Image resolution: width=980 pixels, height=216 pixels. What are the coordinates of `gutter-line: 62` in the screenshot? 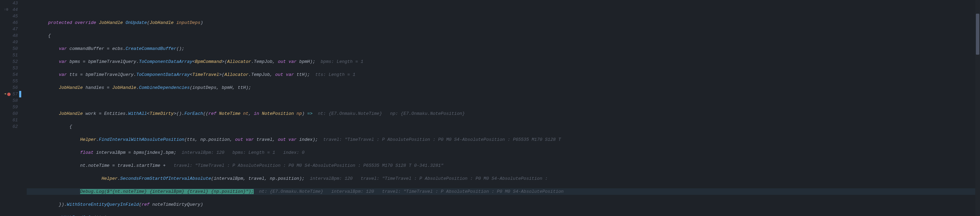 It's located at (9, 127).